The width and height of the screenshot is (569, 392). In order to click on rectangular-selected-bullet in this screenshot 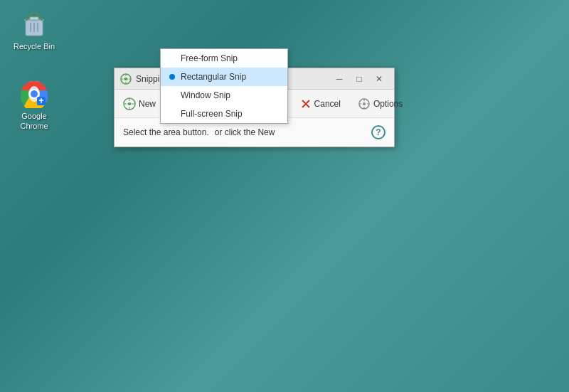, I will do `click(172, 77)`.